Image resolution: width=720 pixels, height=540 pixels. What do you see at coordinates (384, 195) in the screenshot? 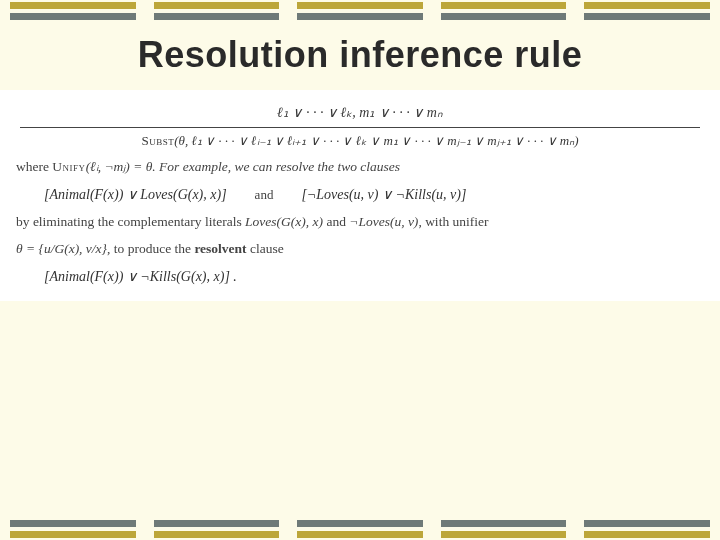
I see `clause-right: [¬Loves(u, v) ∨ ¬Kills(u, v)]` at bounding box center [384, 195].